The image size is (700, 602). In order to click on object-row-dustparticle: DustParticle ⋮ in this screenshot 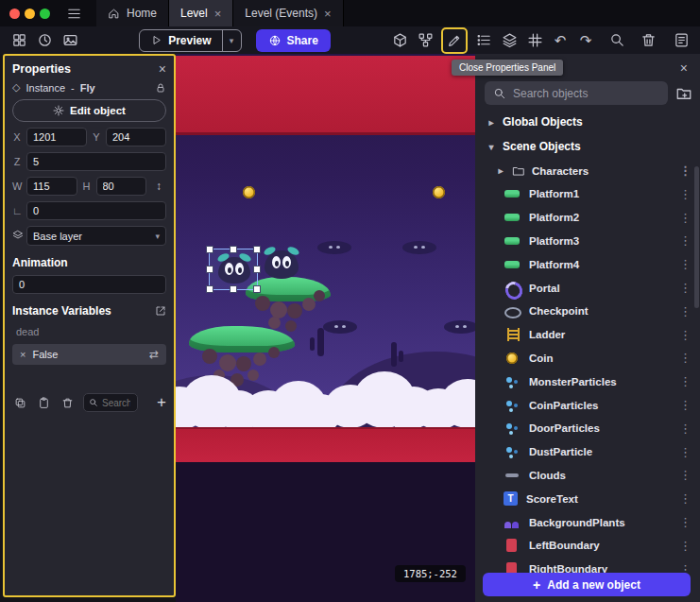, I will do `click(588, 452)`.